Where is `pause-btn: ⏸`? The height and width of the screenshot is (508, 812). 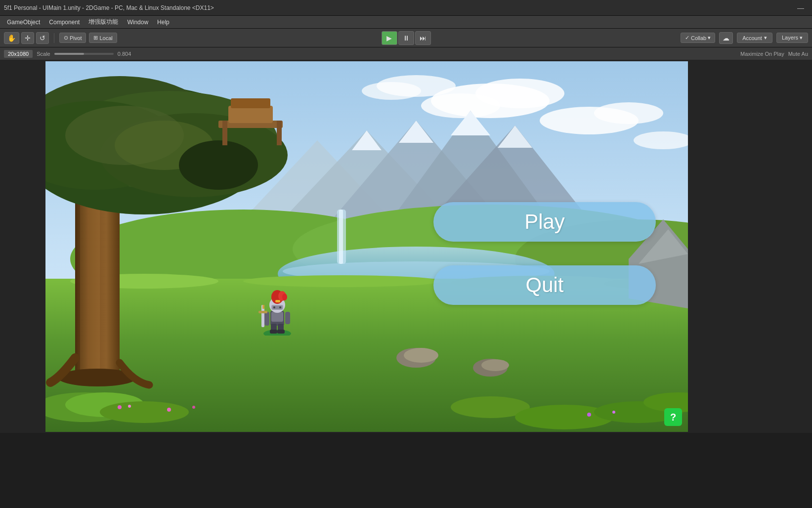
pause-btn: ⏸ is located at coordinates (406, 38).